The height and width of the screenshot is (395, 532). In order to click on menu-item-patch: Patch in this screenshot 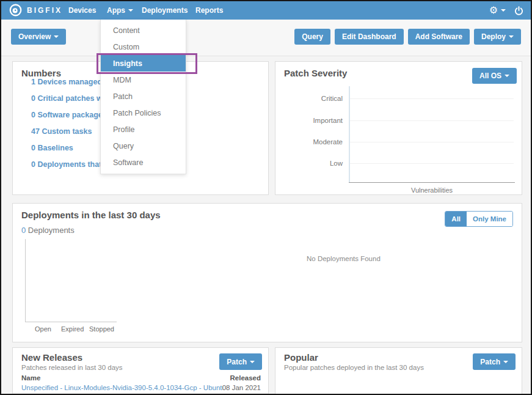, I will do `click(143, 97)`.